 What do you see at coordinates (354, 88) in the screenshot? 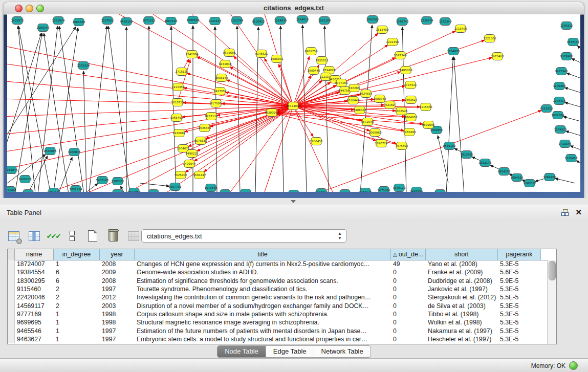
I see `graph-node: 746266` at bounding box center [354, 88].